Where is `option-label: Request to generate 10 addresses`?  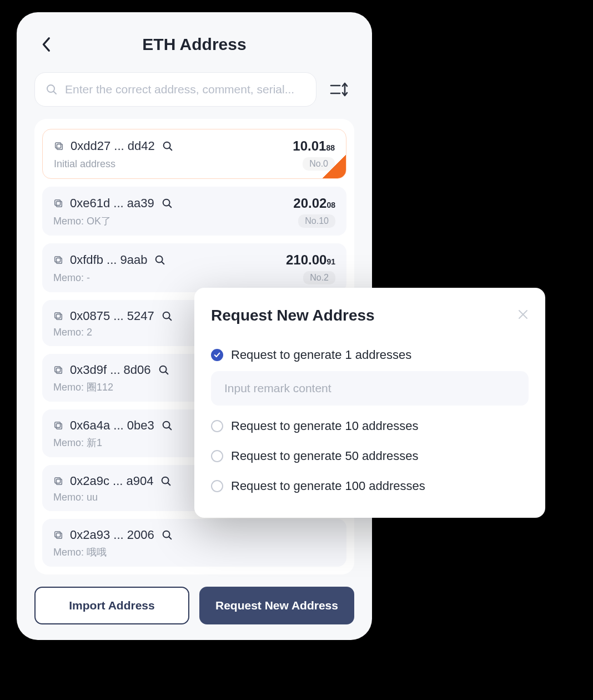 option-label: Request to generate 10 addresses is located at coordinates (325, 426).